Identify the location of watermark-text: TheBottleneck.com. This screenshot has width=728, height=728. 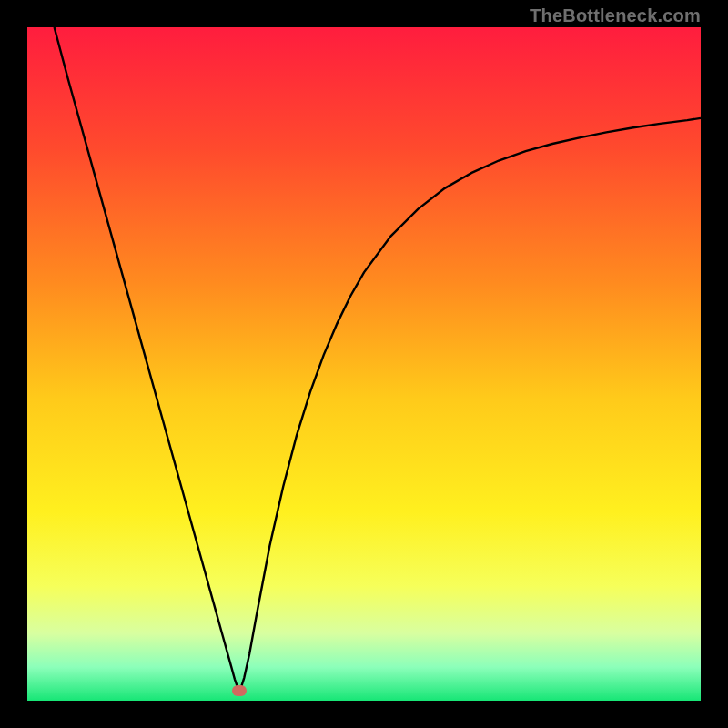
(615, 16).